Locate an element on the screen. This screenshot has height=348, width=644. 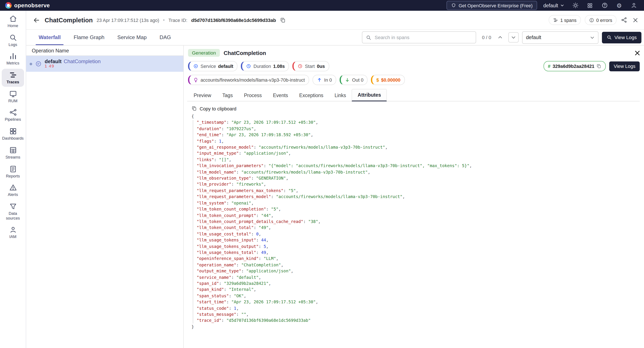
sidebar-item-metrics: Metrics is located at coordinates (13, 59).